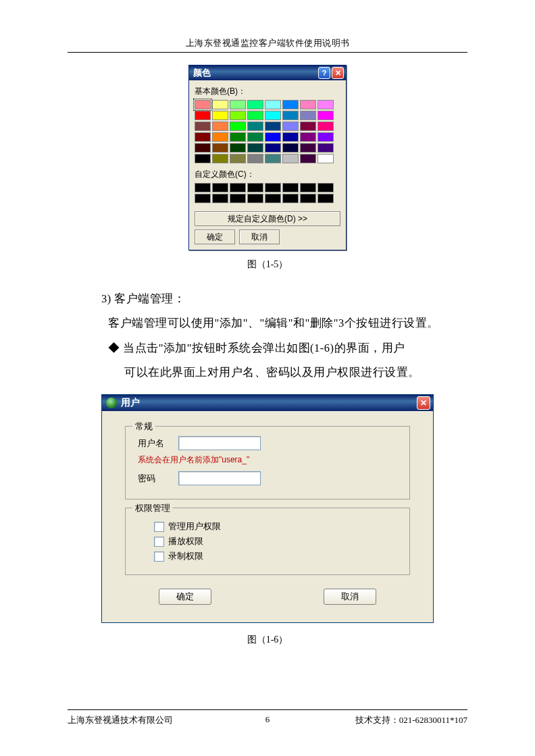  What do you see at coordinates (268, 132) in the screenshot?
I see `basic-colors-grid` at bounding box center [268, 132].